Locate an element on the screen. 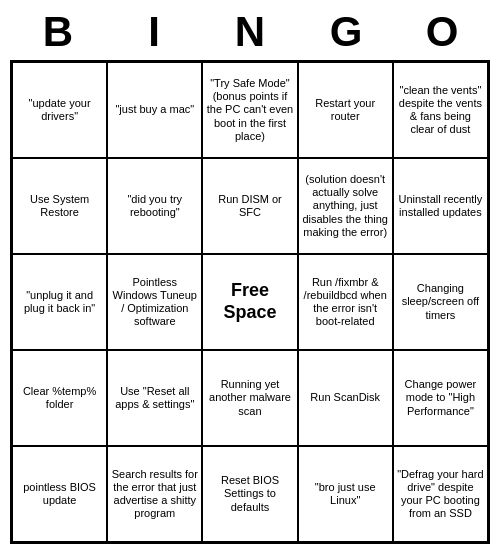 This screenshot has height=544, width=500. bingo-cell-23: "bro just use Linux" is located at coordinates (346, 494).